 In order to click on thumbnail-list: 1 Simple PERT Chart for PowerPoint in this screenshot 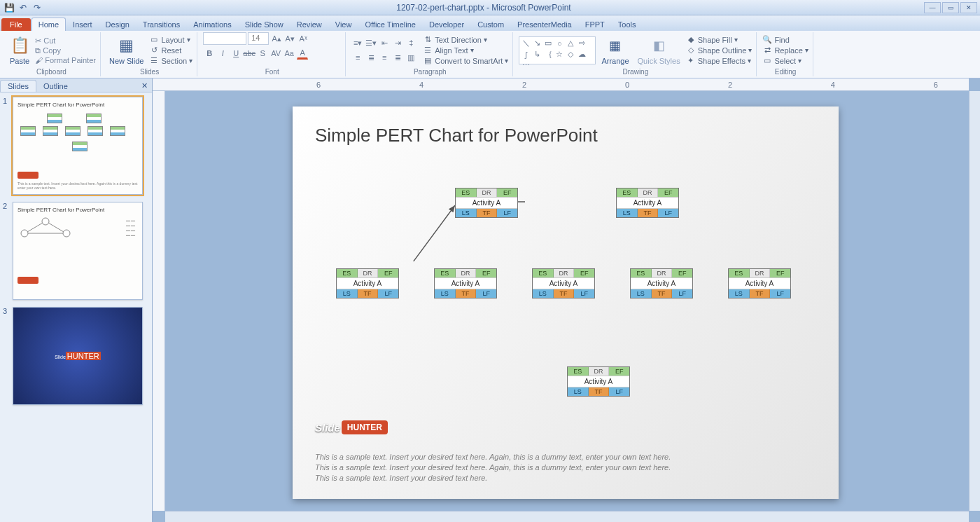, I will do `click(76, 307)`.